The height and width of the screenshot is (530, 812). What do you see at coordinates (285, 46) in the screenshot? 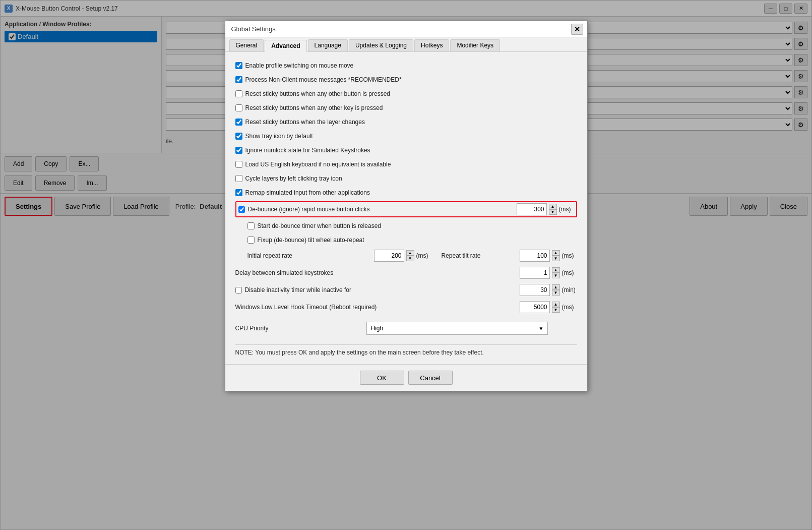
I see `tab-advanced: Advanced` at bounding box center [285, 46].